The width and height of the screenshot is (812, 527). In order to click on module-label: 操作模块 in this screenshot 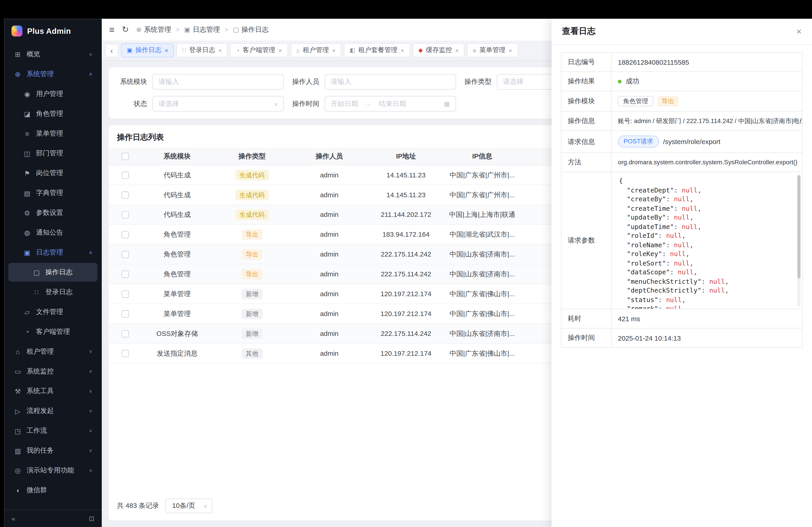, I will do `click(586, 101)`.